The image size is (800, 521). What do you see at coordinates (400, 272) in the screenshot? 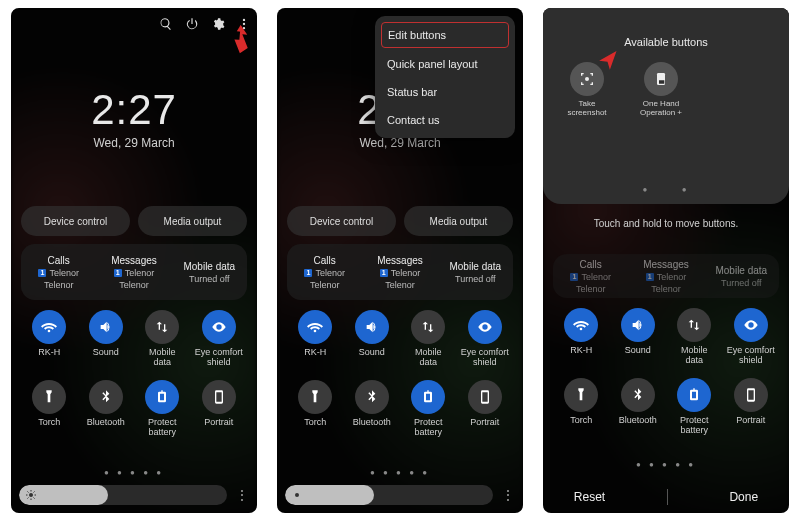
I see `sim-info-card: Calls1TelenorTelenor Messages1TelenorTel…` at bounding box center [400, 272].